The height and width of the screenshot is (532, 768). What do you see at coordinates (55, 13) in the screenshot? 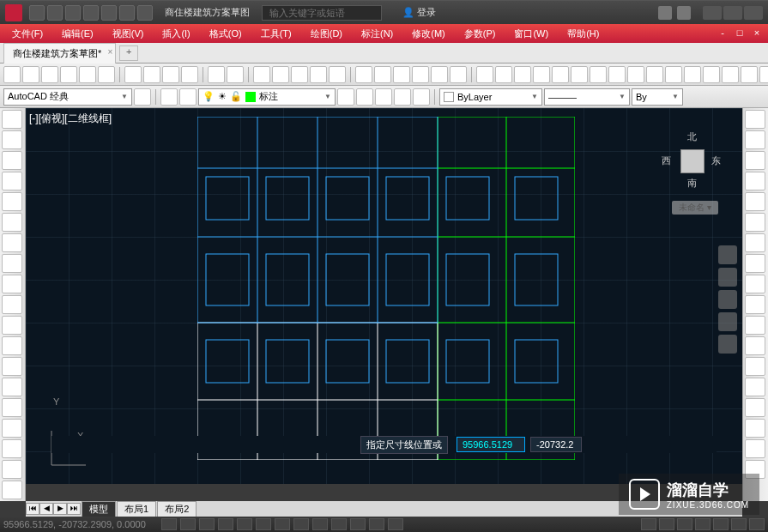
I see `qat-open-icon` at bounding box center [55, 13].